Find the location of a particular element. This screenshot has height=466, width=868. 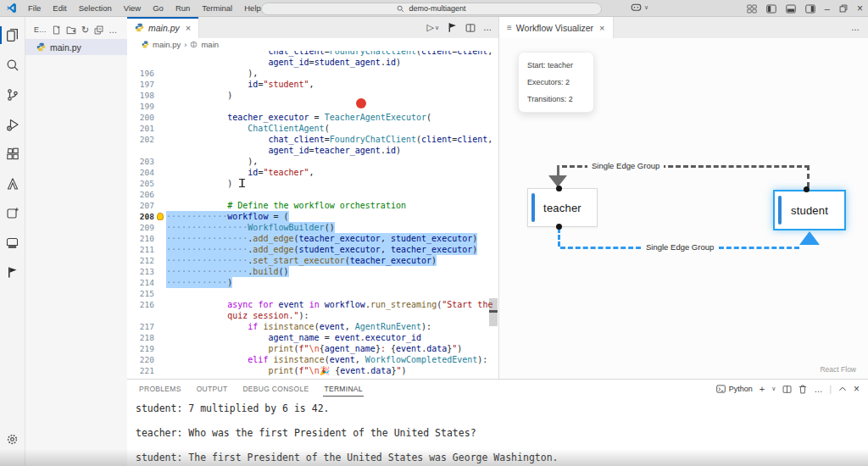

code-line: 197 id="student", is located at coordinates (313, 85).